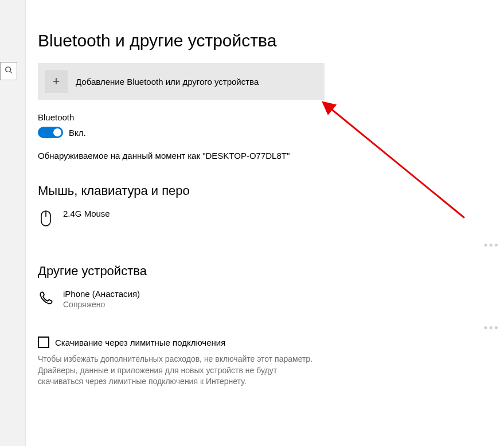 The width and height of the screenshot is (504, 446). Describe the element at coordinates (256, 206) in the screenshot. I see `mouse-keyboard-pen-section: Мышь, клавиатура и перо 2.4G Mouse` at that location.